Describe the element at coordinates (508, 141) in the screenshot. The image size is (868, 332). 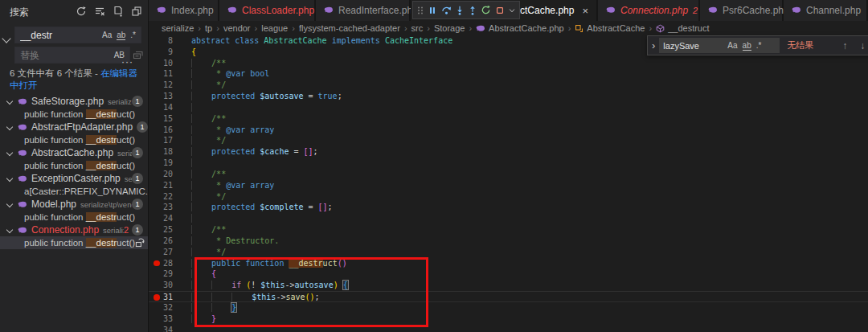
I see `code-line-17: 17 */` at that location.